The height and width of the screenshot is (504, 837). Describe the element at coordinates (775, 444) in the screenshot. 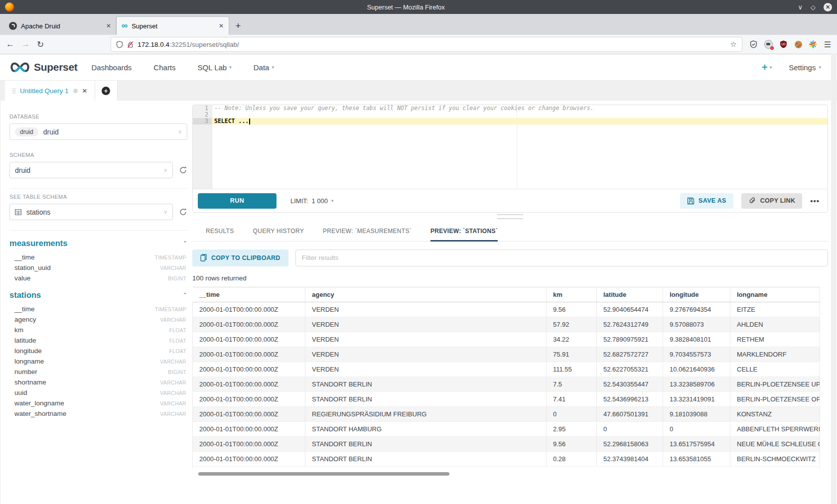

I see `cell-longname: NEUE MÜHLE SCHLEUSE OP` at that location.